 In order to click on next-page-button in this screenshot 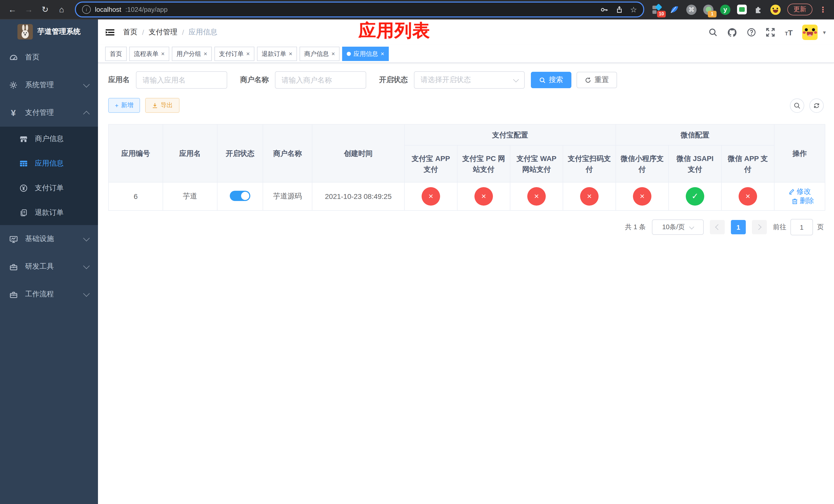, I will do `click(760, 227)`.